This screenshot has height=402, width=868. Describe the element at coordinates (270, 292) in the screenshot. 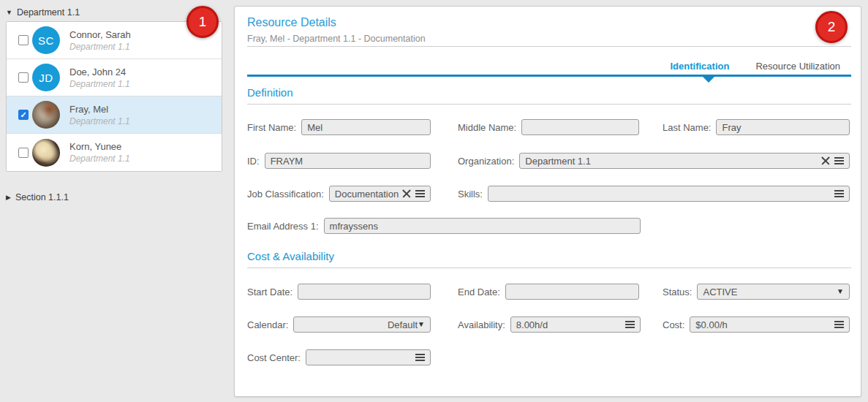

I see `field-label: Start Date:` at that location.